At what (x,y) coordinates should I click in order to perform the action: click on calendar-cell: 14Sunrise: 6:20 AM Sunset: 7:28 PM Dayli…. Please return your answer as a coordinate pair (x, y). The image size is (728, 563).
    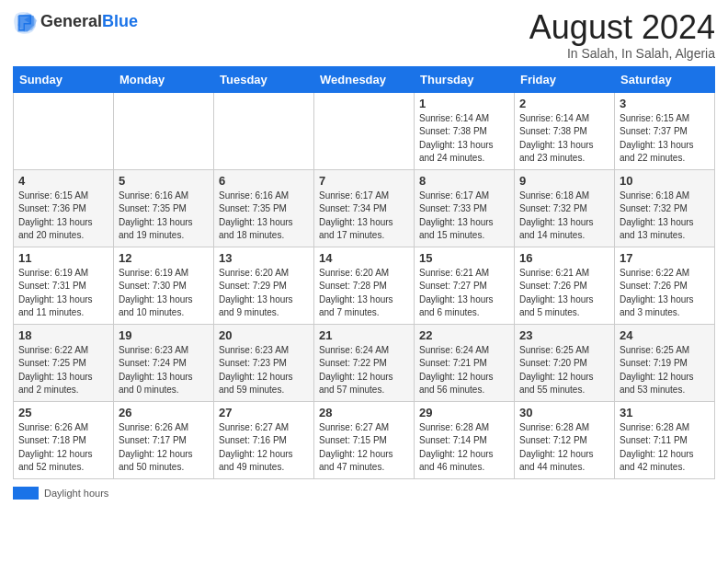
    Looking at the image, I should click on (364, 285).